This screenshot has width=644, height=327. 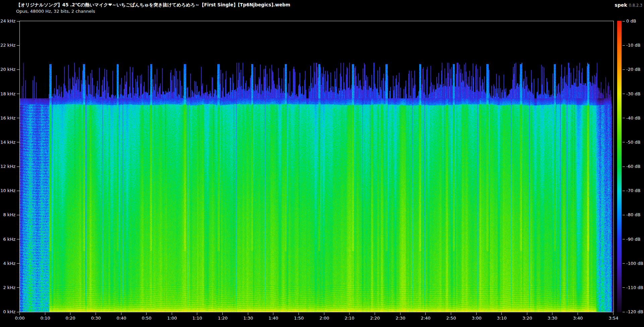 I want to click on db-tick-label: -50 dB, so click(x=633, y=142).